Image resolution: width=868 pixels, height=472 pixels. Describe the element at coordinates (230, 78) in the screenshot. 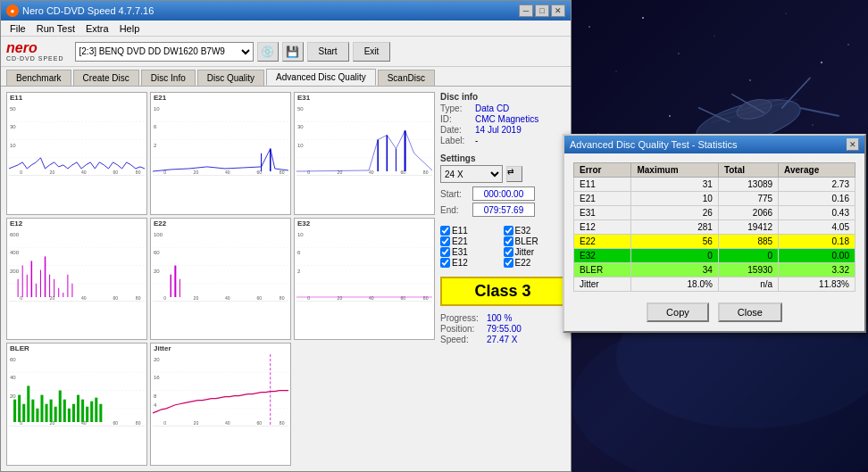

I see `tab-disc-quality: Disc Quality` at that location.